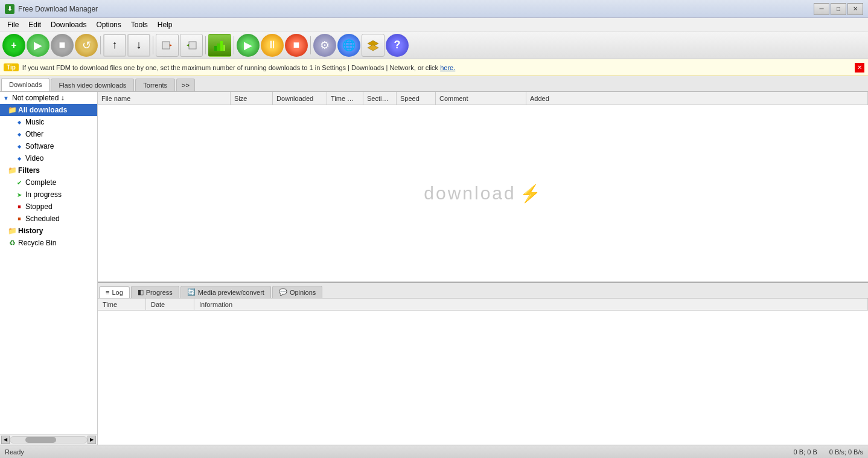 Image resolution: width=868 pixels, height=458 pixels. Describe the element at coordinates (62, 45) in the screenshot. I see `stop-button: ■` at that location.